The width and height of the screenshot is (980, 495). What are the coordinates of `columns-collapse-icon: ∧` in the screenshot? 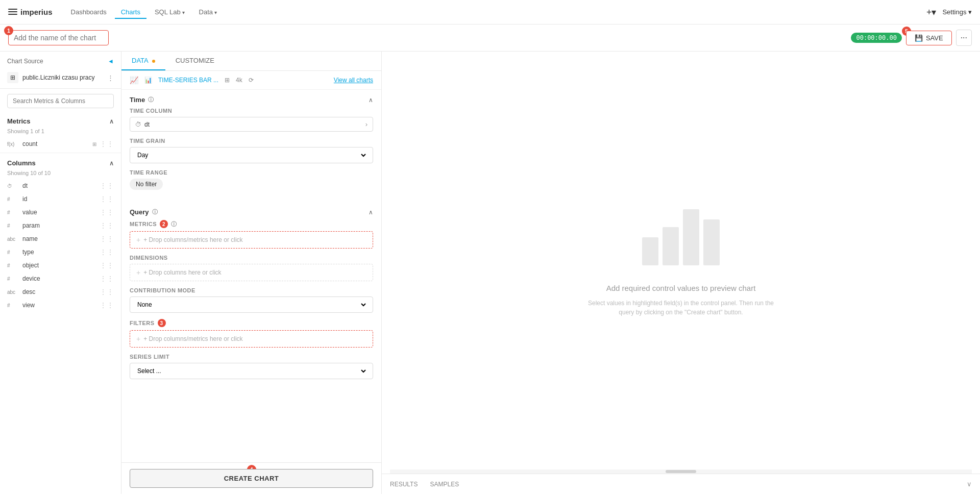 It's located at (111, 163).